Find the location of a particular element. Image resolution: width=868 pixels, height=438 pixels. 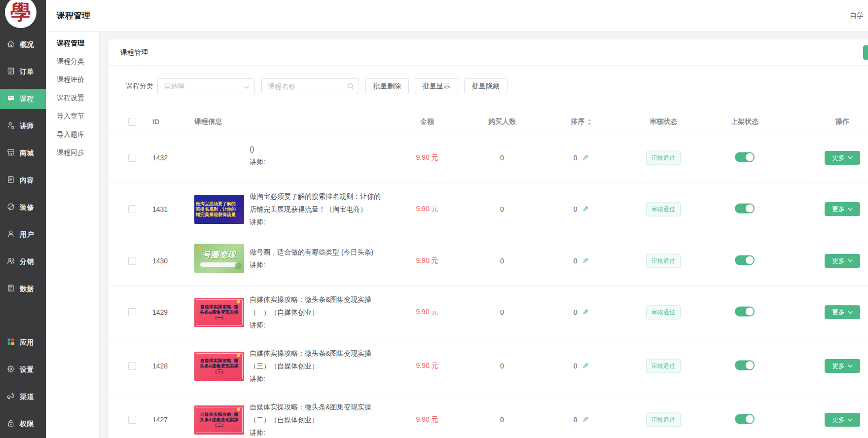

course-thumbnail: 自媒体实操攻略: 微头条&图集变现实操（三） is located at coordinates (219, 366).